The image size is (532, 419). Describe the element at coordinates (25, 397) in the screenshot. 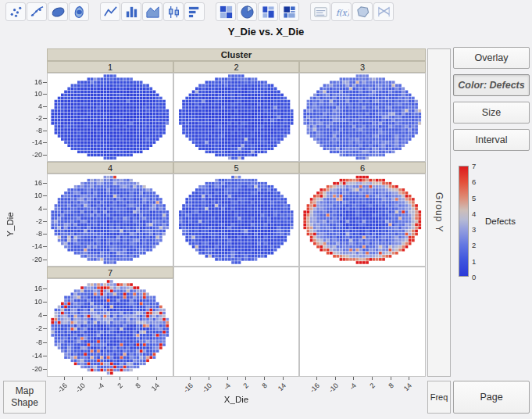

I see `map-shape-dropzone: Map Shape` at that location.